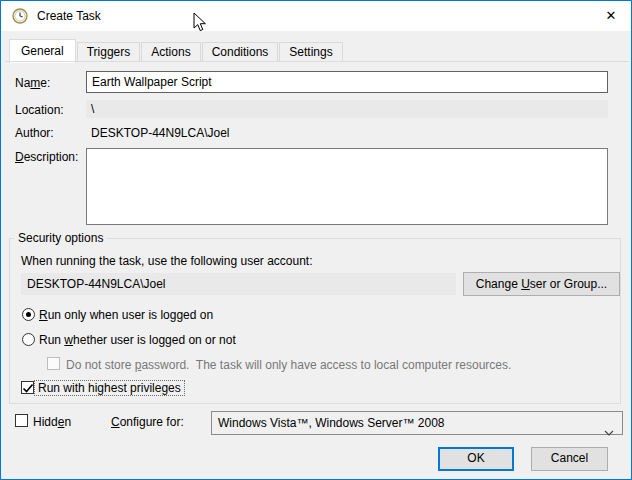 The image size is (632, 480). What do you see at coordinates (42, 51) in the screenshot?
I see `tab-general: General` at bounding box center [42, 51].